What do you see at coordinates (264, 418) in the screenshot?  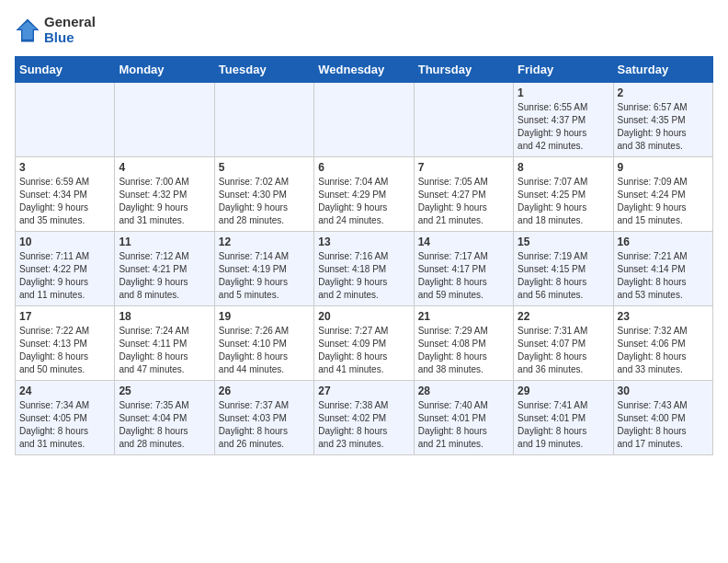 I see `calendar-cell: 26Sunrise: 7:37 AM Sunset: 4:03 PM Dayli…` at bounding box center [264, 418].